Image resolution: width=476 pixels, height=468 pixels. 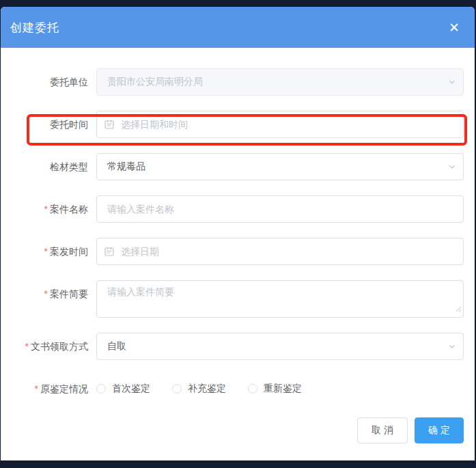 What do you see at coordinates (35, 27) in the screenshot?
I see `dialog-title: 创建委托` at bounding box center [35, 27].